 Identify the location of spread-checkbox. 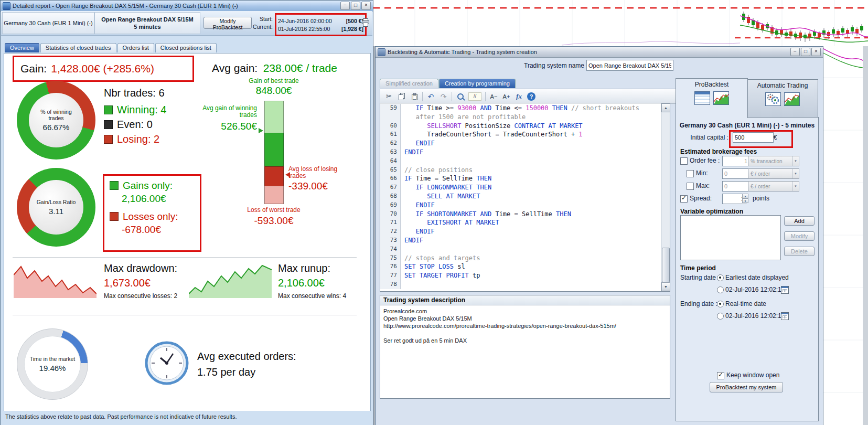
(684, 199).